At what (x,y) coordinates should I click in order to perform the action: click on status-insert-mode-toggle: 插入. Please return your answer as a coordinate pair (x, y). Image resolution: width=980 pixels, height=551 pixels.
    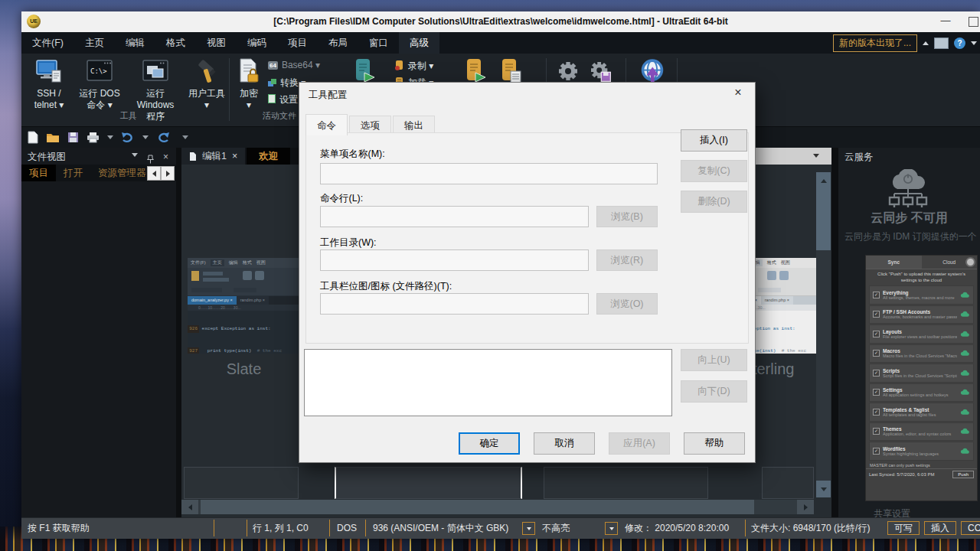
    Looking at the image, I should click on (940, 528).